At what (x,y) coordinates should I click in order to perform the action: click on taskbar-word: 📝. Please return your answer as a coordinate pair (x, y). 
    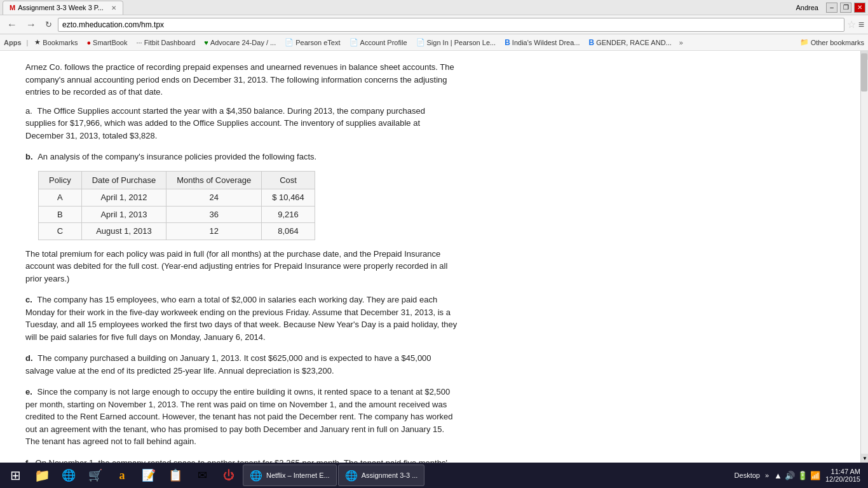
    Looking at the image, I should click on (149, 475).